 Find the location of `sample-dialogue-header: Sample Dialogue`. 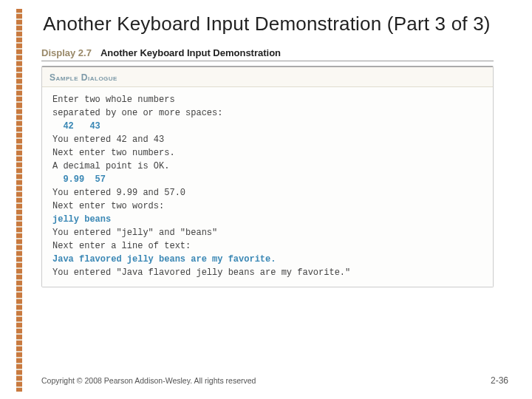

sample-dialogue-header: Sample Dialogue is located at coordinates (267, 77).